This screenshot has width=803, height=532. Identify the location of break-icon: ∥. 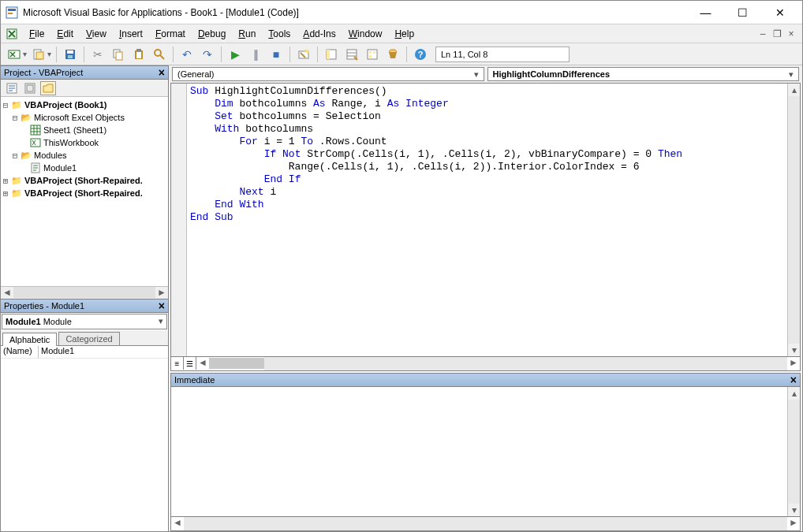
(256, 54).